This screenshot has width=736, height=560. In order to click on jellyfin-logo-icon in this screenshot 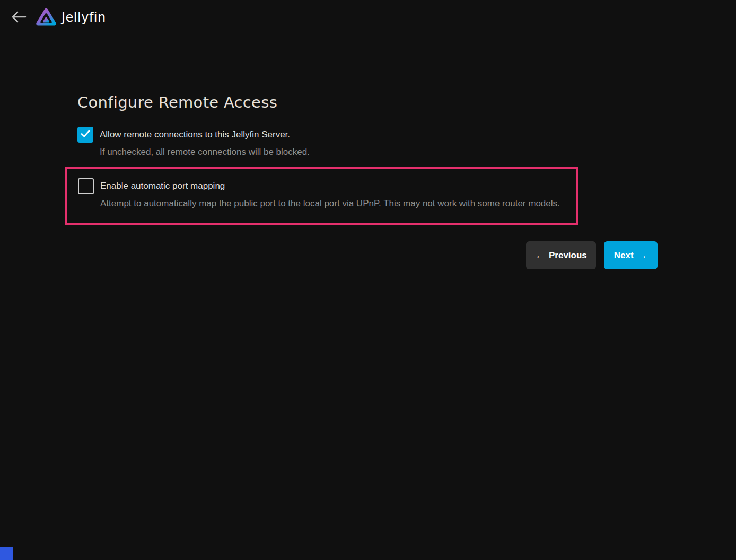, I will do `click(46, 18)`.